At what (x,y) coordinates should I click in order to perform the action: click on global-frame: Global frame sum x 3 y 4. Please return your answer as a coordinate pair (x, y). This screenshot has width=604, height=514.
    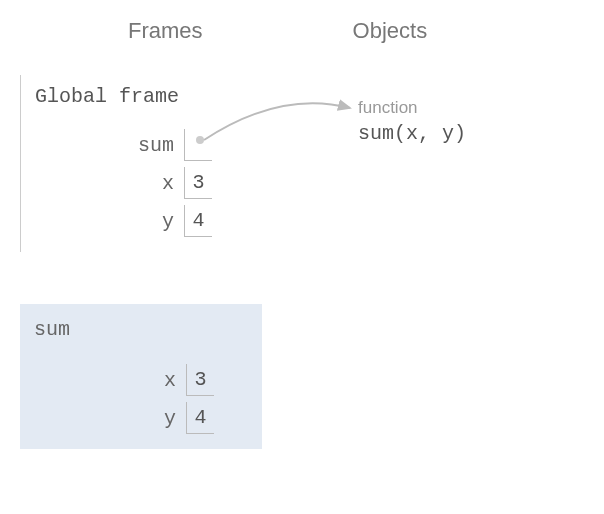
    Looking at the image, I should click on (140, 164).